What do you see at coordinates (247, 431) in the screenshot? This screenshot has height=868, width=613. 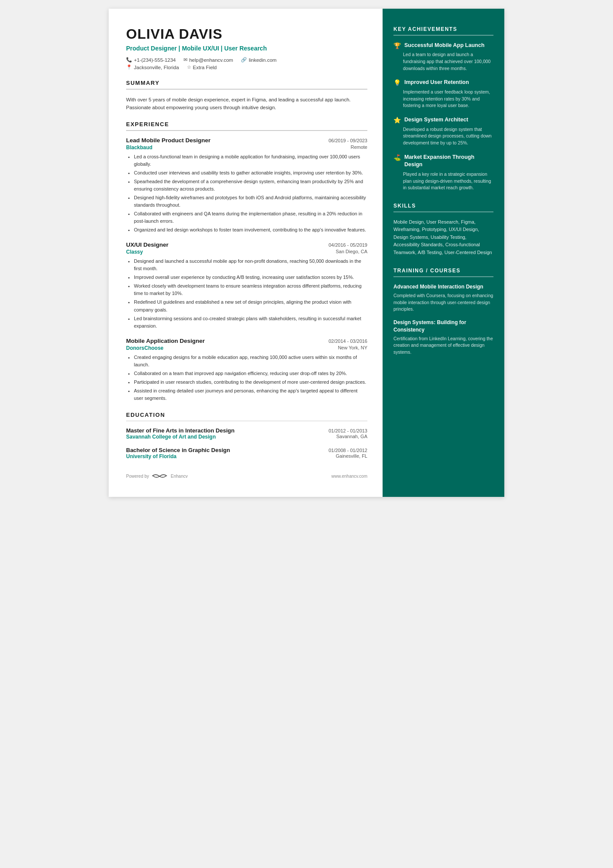 I see `edu-1-header: Master of Fine Arts in Interaction Desig…` at bounding box center [247, 431].